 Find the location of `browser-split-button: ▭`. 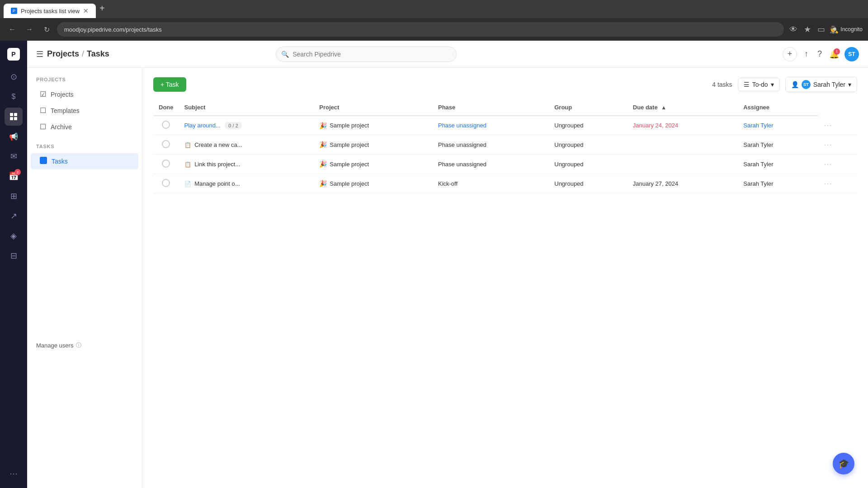

browser-split-button: ▭ is located at coordinates (821, 29).